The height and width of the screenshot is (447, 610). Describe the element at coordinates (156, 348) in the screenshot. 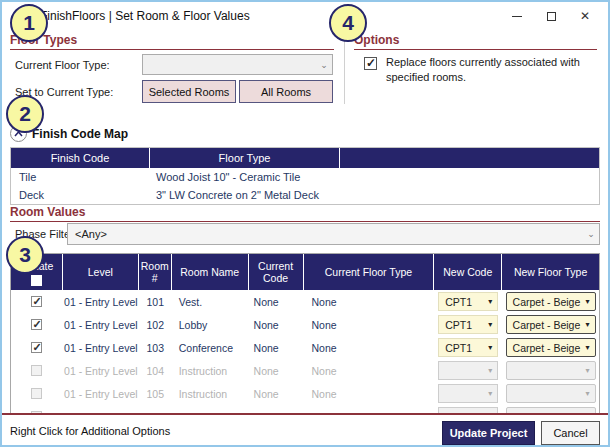

I see `room-number-cell: 103` at that location.